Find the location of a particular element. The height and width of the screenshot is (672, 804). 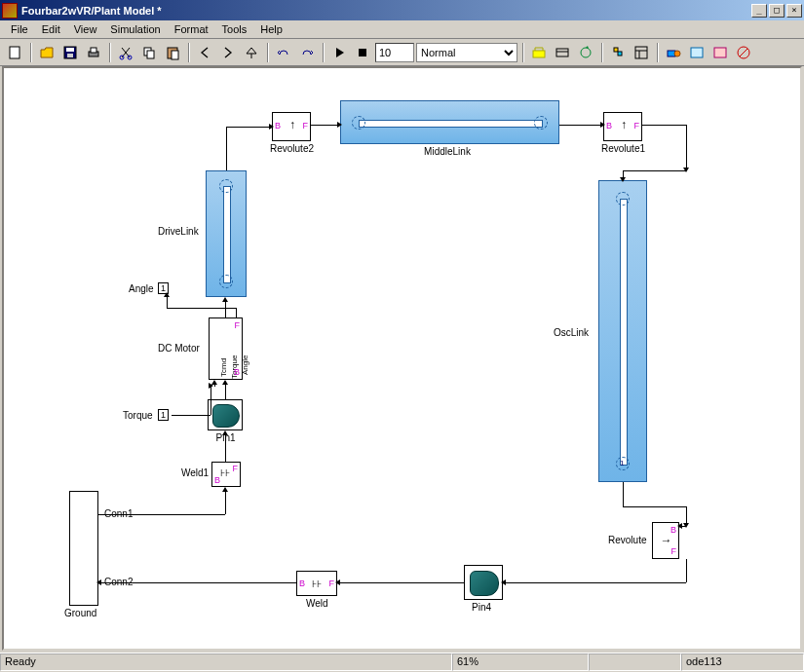

block-drivelink is located at coordinates (226, 234).